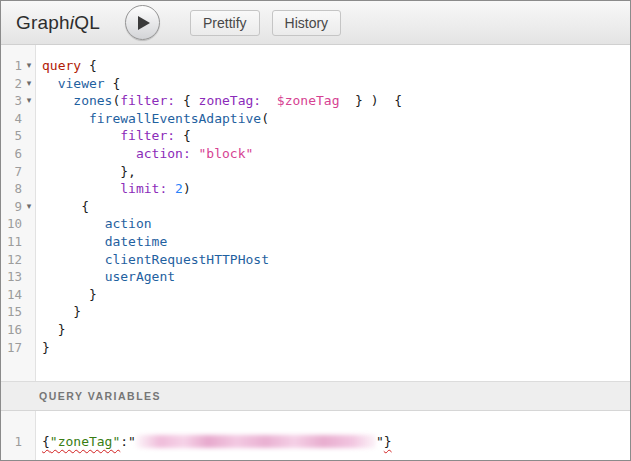  What do you see at coordinates (12, 154) in the screenshot?
I see `line-number: 6` at bounding box center [12, 154].